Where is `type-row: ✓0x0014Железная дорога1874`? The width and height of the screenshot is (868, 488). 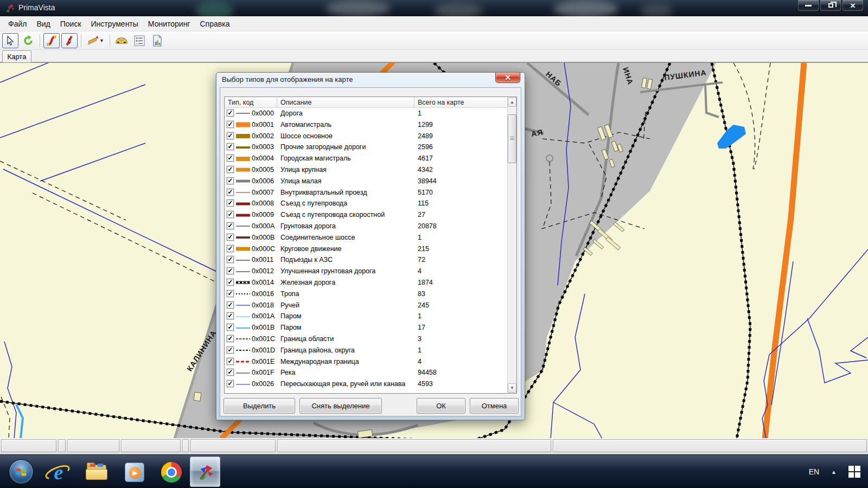 type-row: ✓0x0014Железная дорога1874 is located at coordinates (367, 283).